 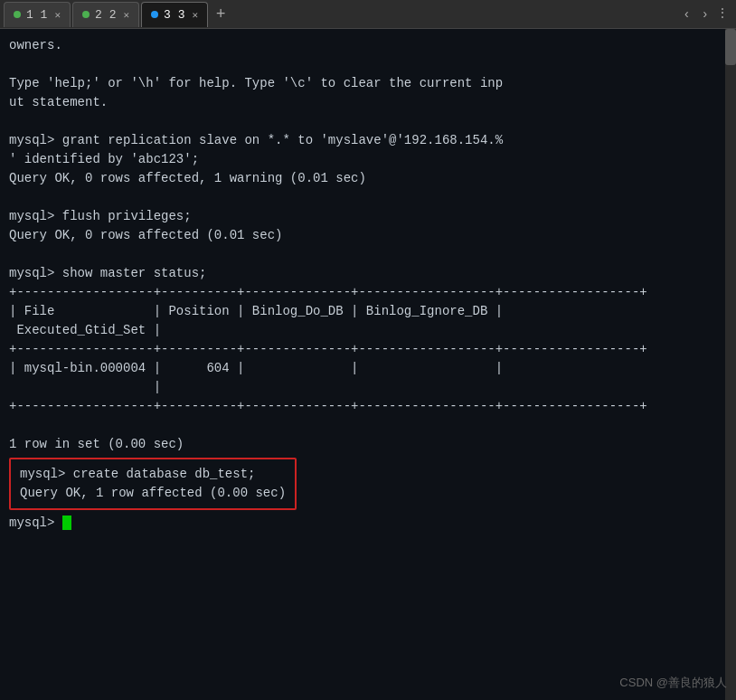 I want to click on tab-1-label: 1 1, so click(x=36, y=14).